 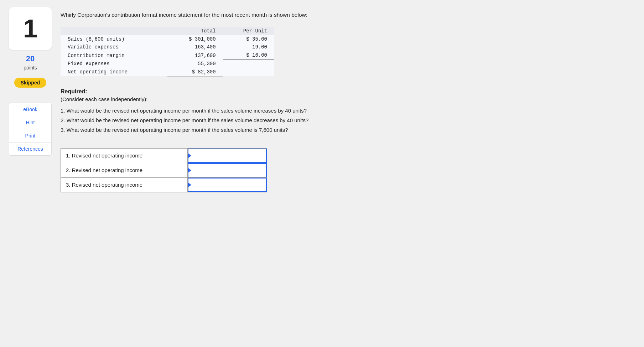 I want to click on row-unit-contribution: $ 16.00, so click(x=249, y=56).